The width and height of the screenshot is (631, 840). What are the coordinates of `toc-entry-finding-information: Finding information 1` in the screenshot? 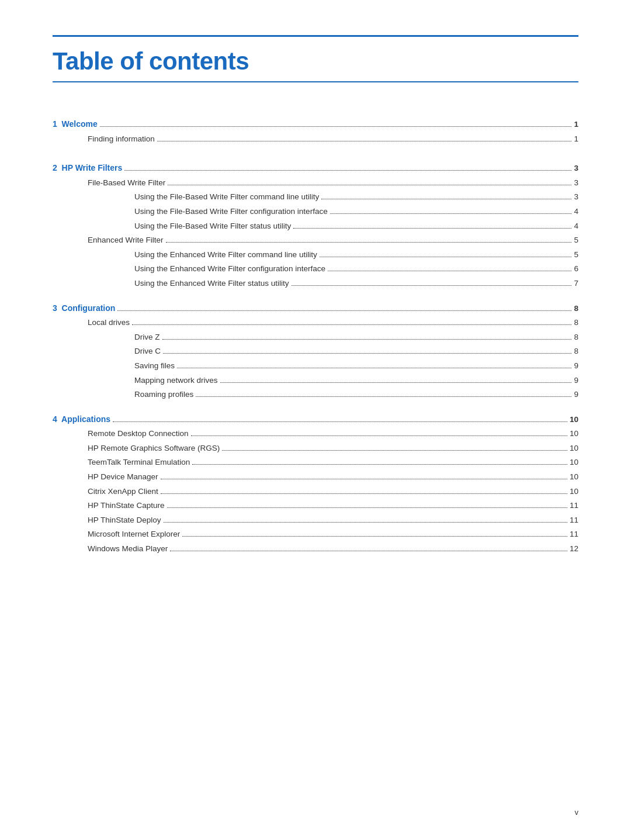 It's located at (316, 139).